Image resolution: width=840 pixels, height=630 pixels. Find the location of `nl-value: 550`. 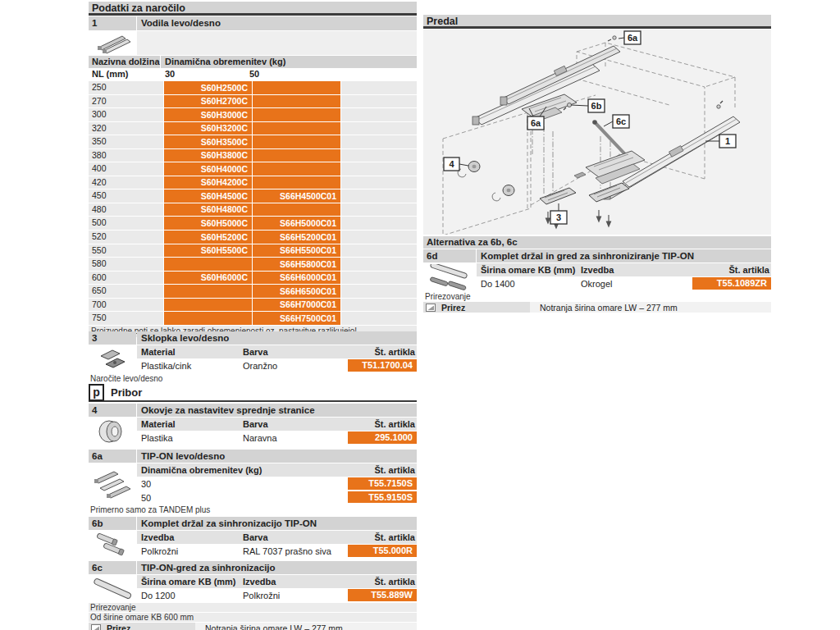

nl-value: 550 is located at coordinates (126, 251).